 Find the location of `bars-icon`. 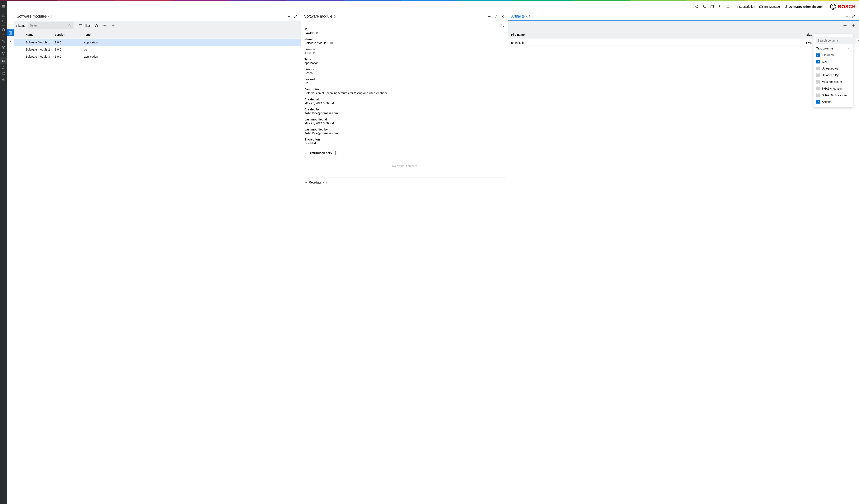

bars-icon is located at coordinates (3, 79).